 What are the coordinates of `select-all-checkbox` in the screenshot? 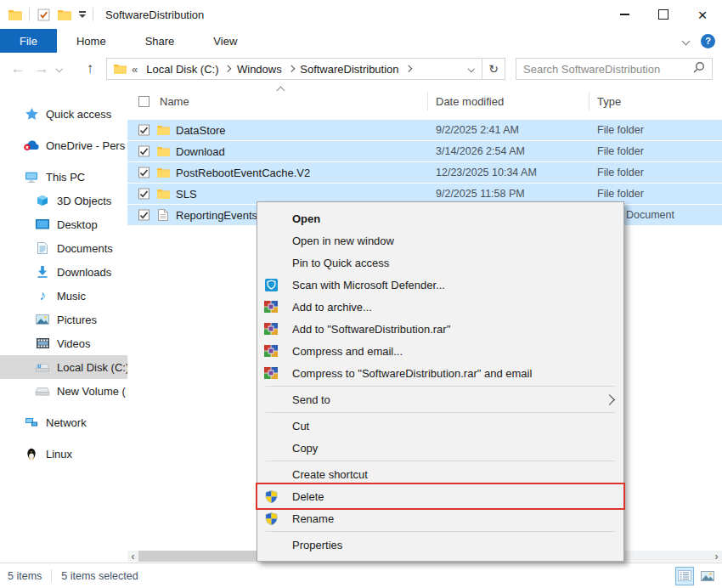 It's located at (144, 102).